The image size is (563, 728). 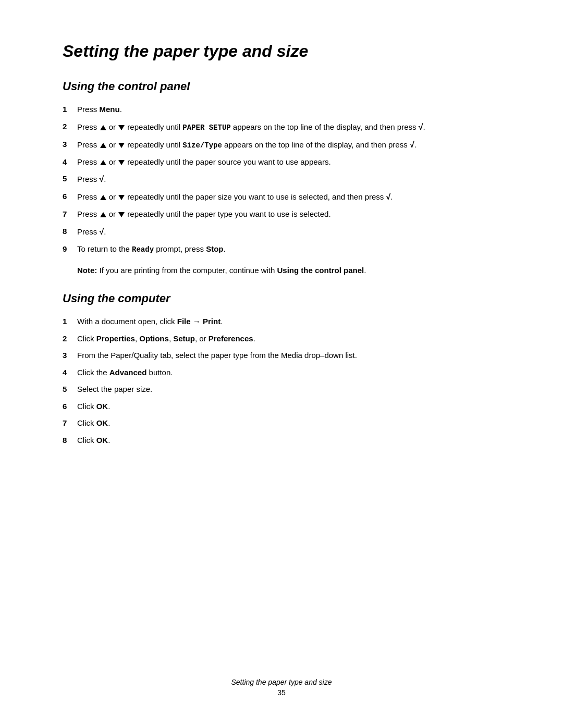 What do you see at coordinates (70, 249) in the screenshot?
I see `step-number: 9` at bounding box center [70, 249].